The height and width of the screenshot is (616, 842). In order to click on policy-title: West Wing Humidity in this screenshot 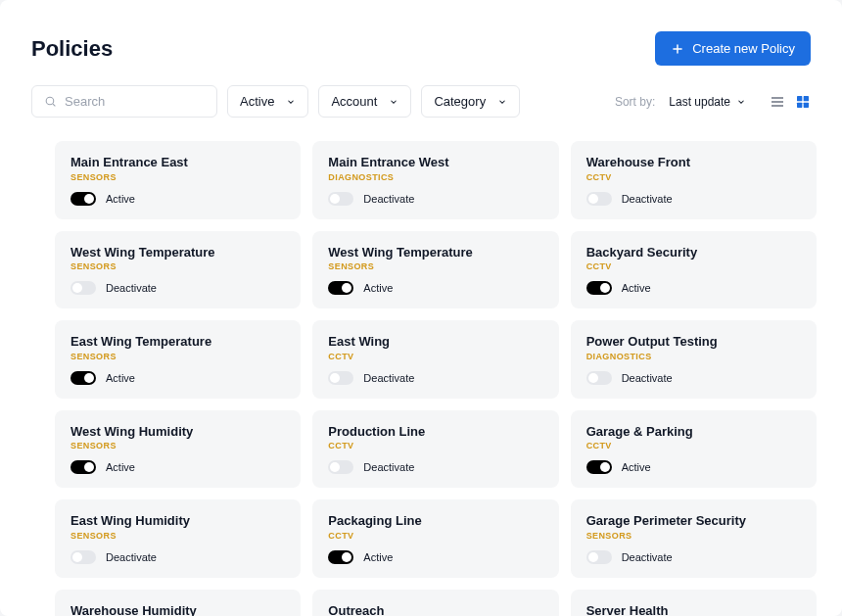, I will do `click(178, 432)`.